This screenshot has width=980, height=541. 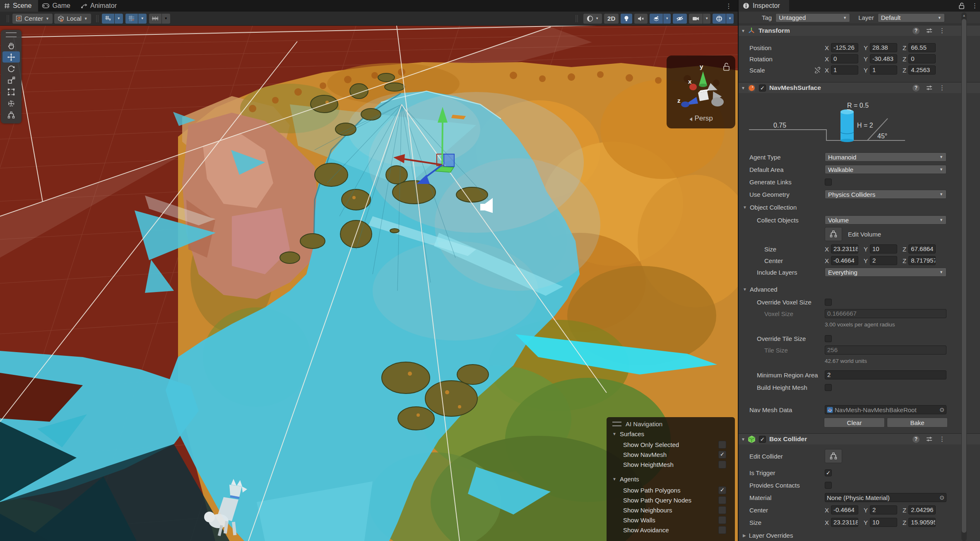 What do you see at coordinates (11, 69) in the screenshot?
I see `rotate-tool` at bounding box center [11, 69].